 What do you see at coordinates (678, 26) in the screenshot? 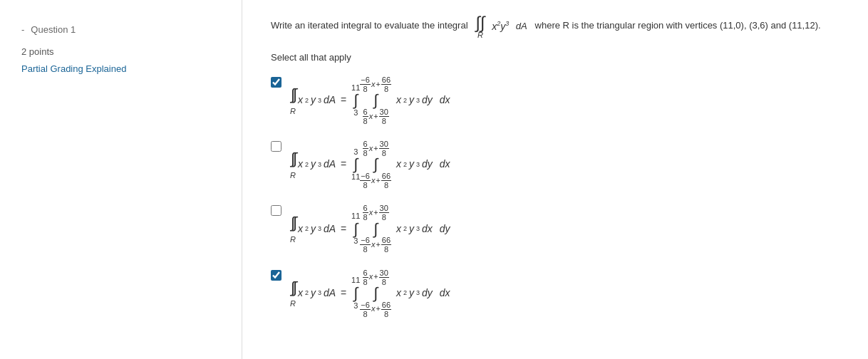
I see `problem-region-text: where R is the triangular region with ve…` at bounding box center [678, 26].